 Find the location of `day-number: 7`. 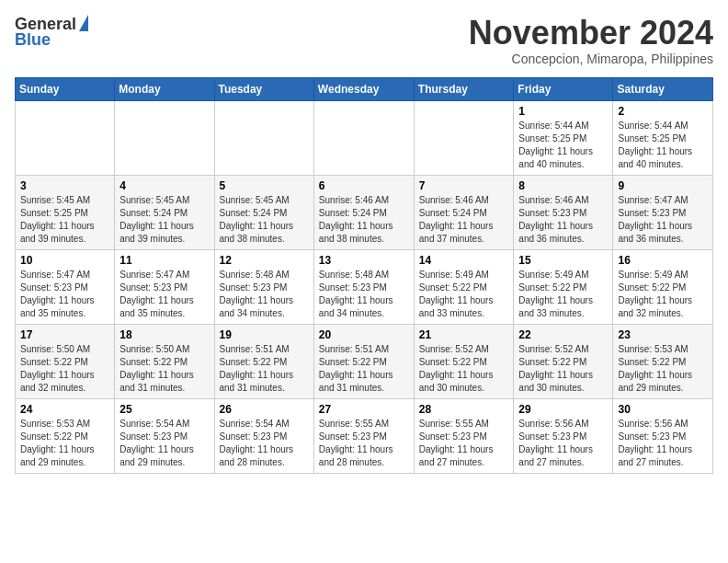

day-number: 7 is located at coordinates (464, 186).